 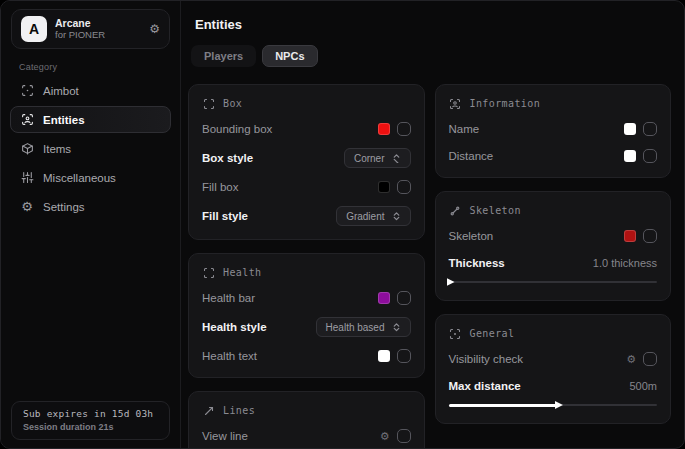 What do you see at coordinates (485, 386) in the screenshot?
I see `row-label: Max distance` at bounding box center [485, 386].